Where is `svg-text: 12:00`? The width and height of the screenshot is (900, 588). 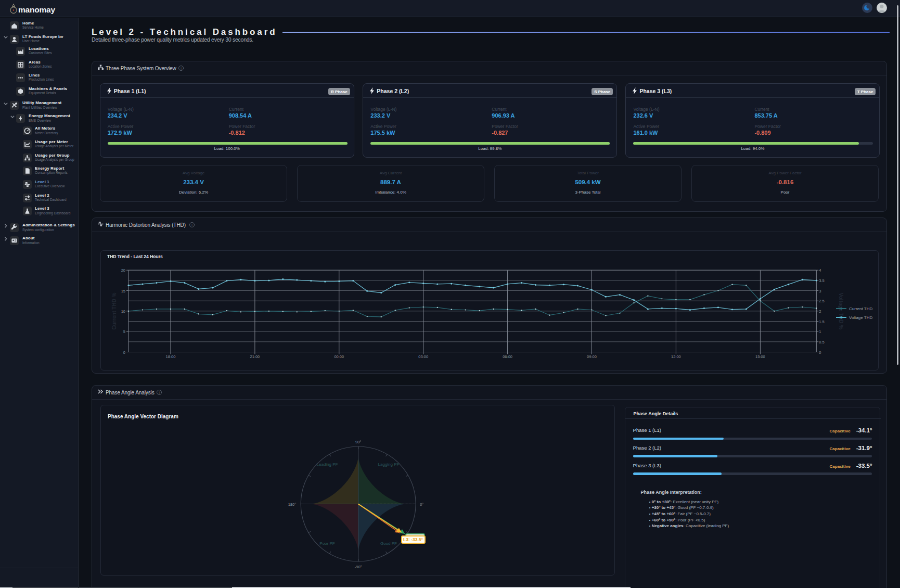
svg-text: 12:00 is located at coordinates (676, 357).